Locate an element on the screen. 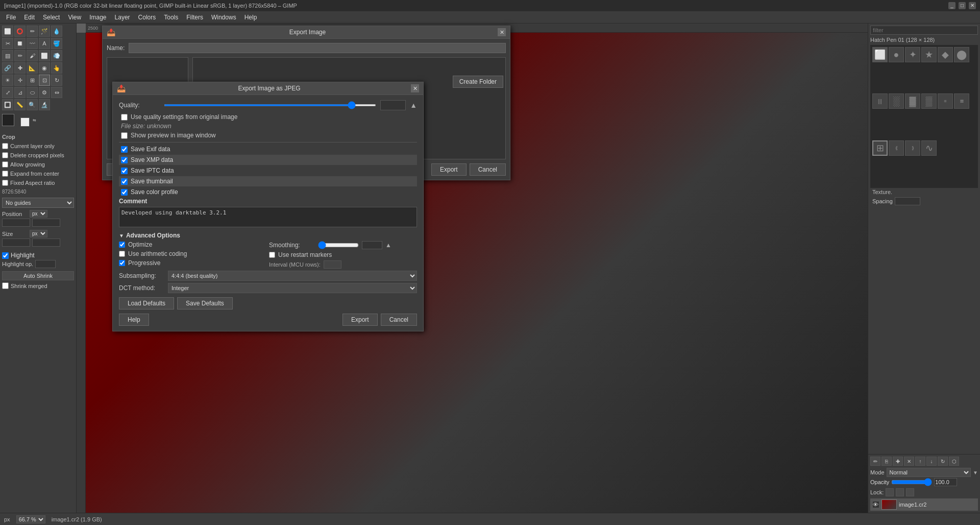  advanced-options-header: ▼ Advanced Options is located at coordinates (268, 235).